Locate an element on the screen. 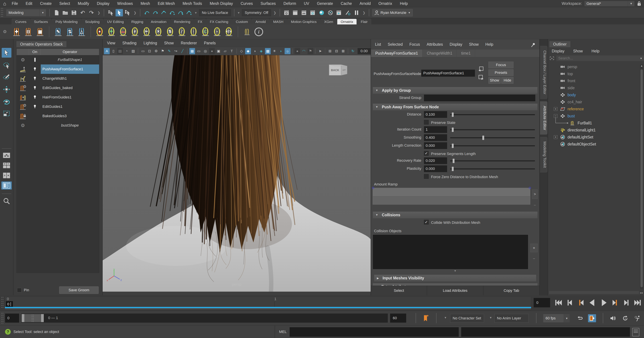 The height and width of the screenshot is (338, 644). operator-row-furballshape1: ⚙FurBallShape1 is located at coordinates (58, 60).